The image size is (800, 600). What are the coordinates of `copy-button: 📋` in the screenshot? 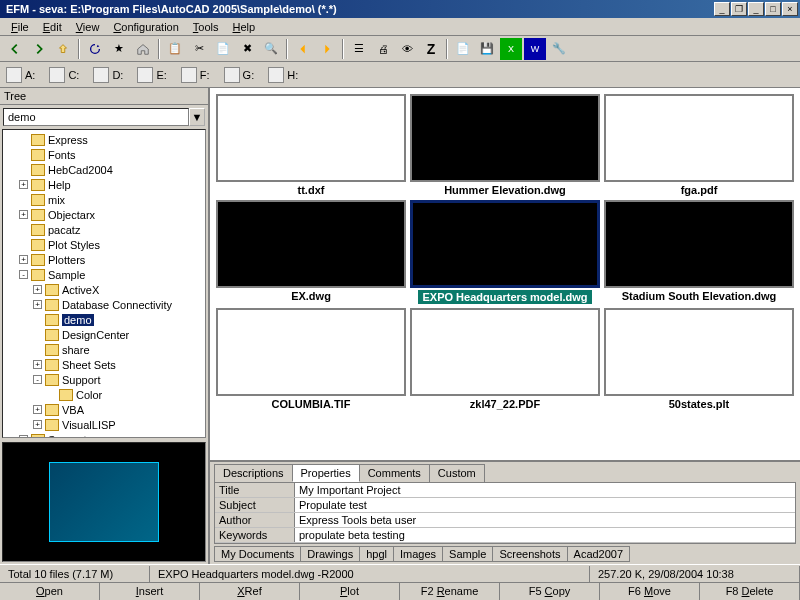 It's located at (175, 49).